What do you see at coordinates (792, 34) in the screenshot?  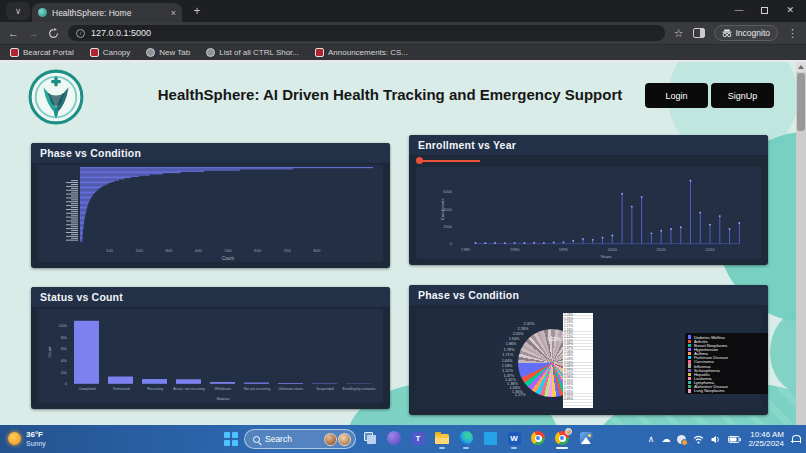 I see `menu-kebab-icon: ⋮` at bounding box center [792, 34].